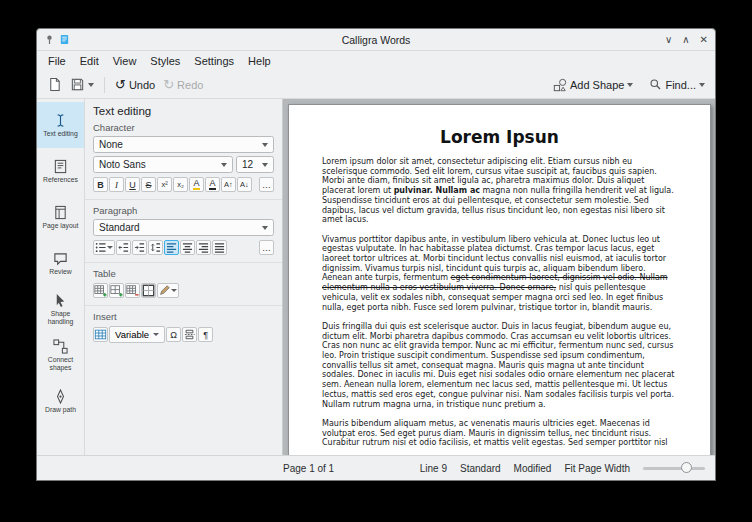 The height and width of the screenshot is (522, 752). What do you see at coordinates (500, 137) in the screenshot?
I see `document-heading: Lorem Ipsun` at bounding box center [500, 137].